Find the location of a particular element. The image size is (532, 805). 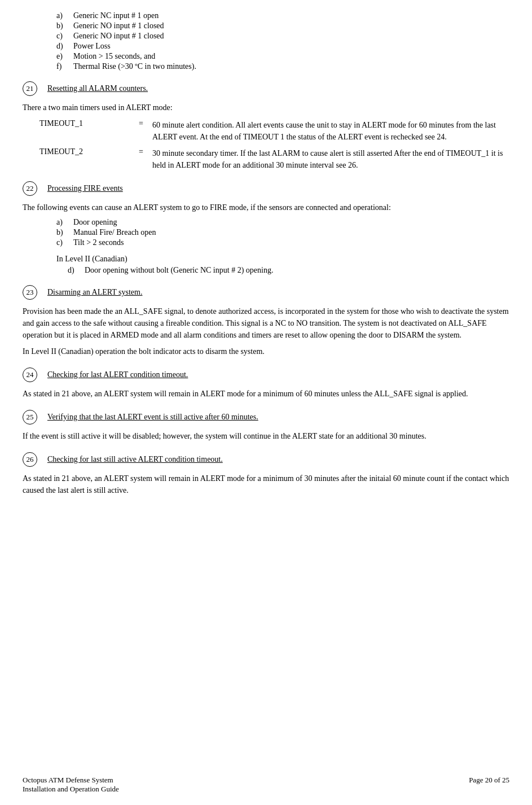

section-25-title: Verifying that the last ALERT event is s… is located at coordinates (153, 417).